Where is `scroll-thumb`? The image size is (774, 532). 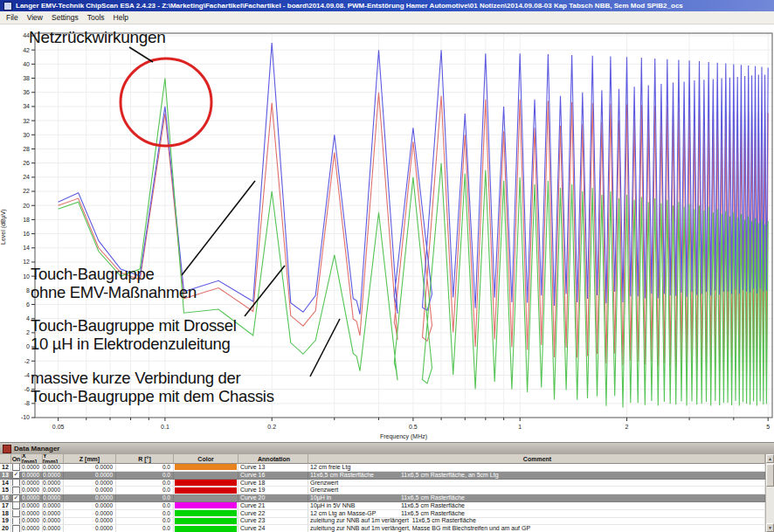 scroll-thumb is located at coordinates (771, 475).